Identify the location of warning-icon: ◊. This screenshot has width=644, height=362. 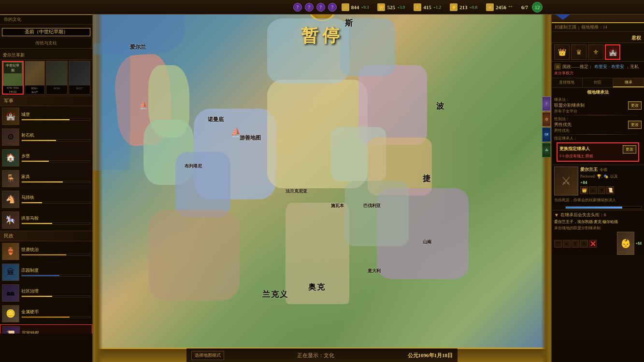
(560, 156).